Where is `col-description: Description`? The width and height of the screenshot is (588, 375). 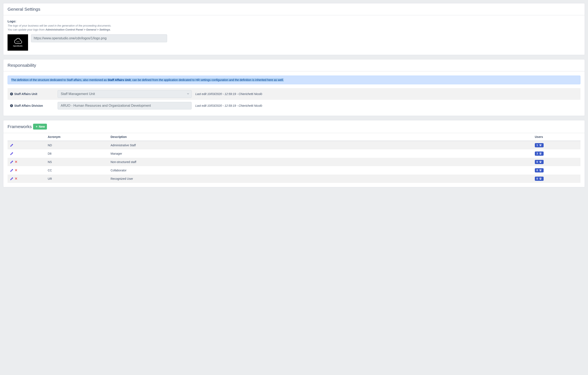 col-description: Description is located at coordinates (320, 137).